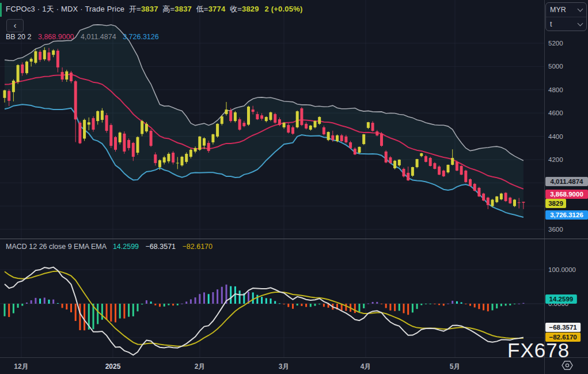  What do you see at coordinates (1, 10) in the screenshot?
I see `edge-artifact` at bounding box center [1, 10].